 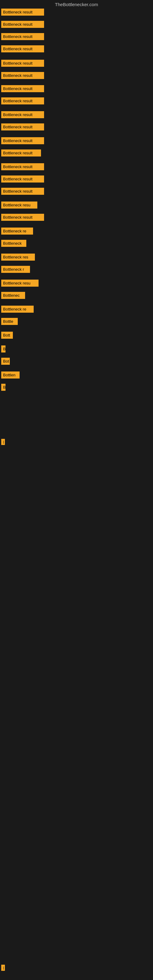 I want to click on bottleneck-bar: Bottleneck, so click(x=14, y=243).